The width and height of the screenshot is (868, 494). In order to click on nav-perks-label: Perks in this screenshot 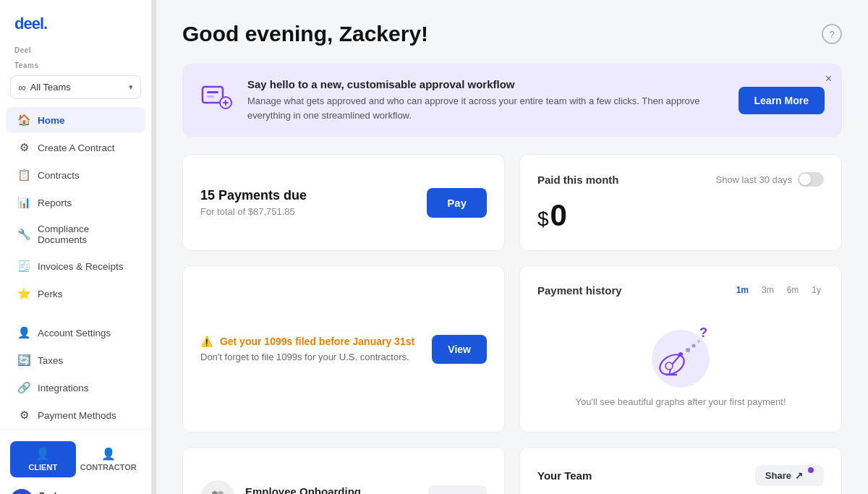, I will do `click(51, 294)`.